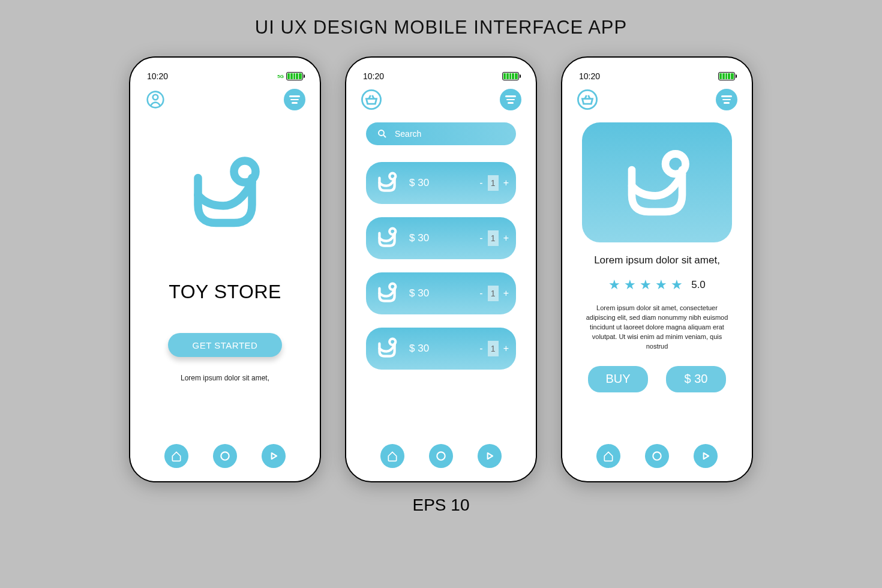  Describe the element at coordinates (696, 379) in the screenshot. I see `price-button: $ 30` at that location.